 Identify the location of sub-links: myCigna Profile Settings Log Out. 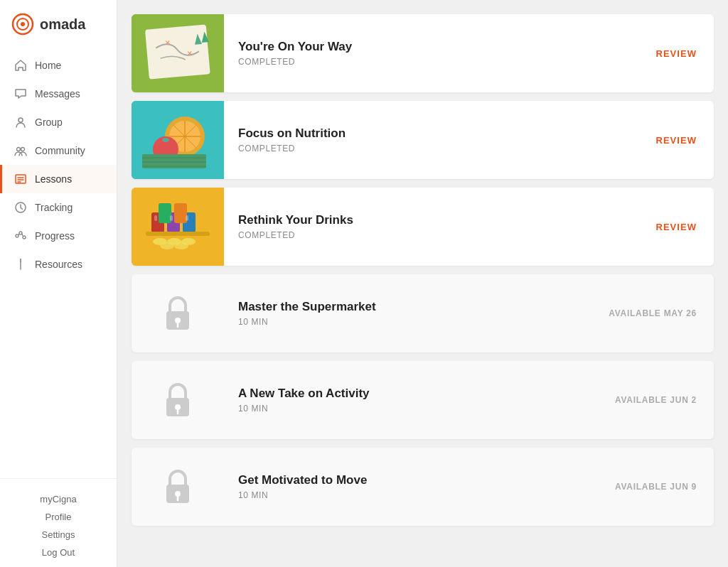
(58, 523).